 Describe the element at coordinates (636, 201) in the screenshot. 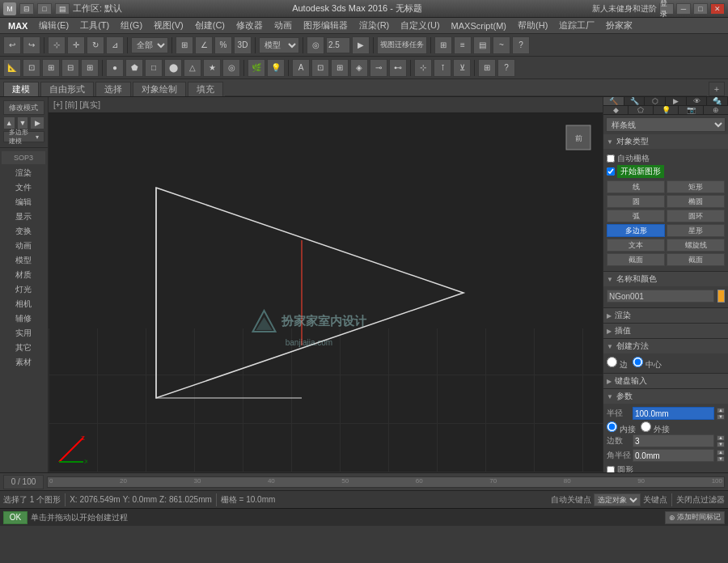

I see `circle-btn: 圆` at that location.